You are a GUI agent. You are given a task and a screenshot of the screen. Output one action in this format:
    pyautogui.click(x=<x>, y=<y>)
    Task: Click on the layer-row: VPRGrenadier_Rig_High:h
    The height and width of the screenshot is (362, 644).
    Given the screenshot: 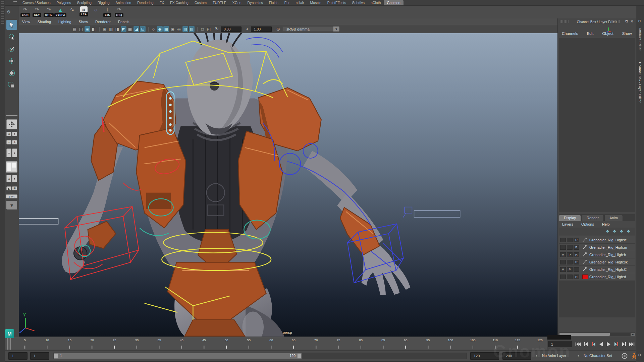 What is the action you would take?
    pyautogui.click(x=597, y=255)
    